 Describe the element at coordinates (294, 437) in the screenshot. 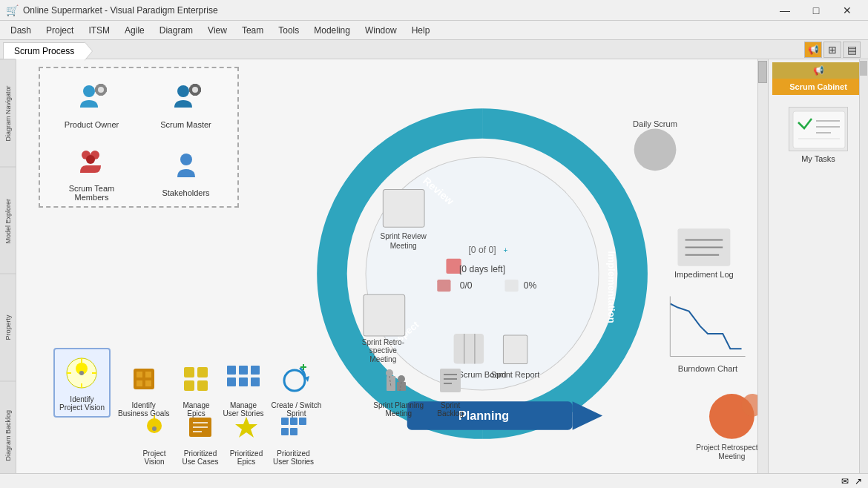

I see `prioritized-stories-item: PrioritizedUser Stories` at that location.